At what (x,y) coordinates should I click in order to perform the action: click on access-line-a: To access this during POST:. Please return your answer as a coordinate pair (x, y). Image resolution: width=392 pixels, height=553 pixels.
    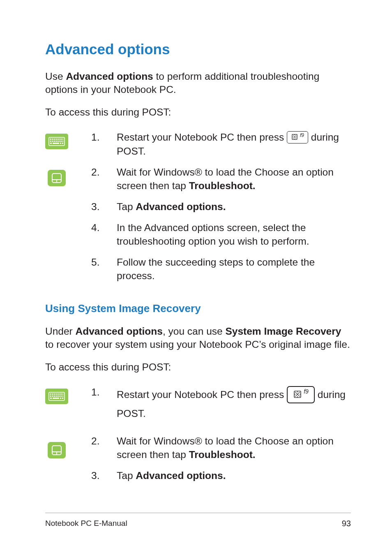
    Looking at the image, I should click on (198, 112).